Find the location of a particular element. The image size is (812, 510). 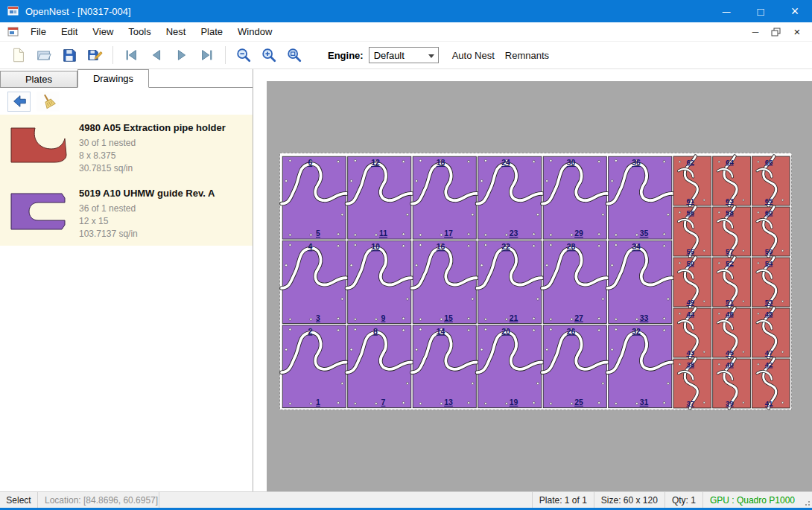

mdi-close-button: × is located at coordinates (797, 32).